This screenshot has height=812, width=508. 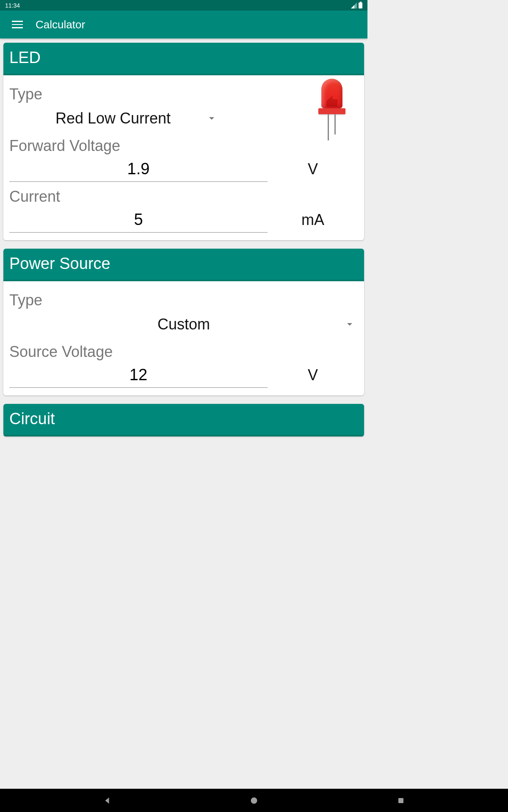 I want to click on card-circuit-header: Circuit, so click(x=184, y=420).